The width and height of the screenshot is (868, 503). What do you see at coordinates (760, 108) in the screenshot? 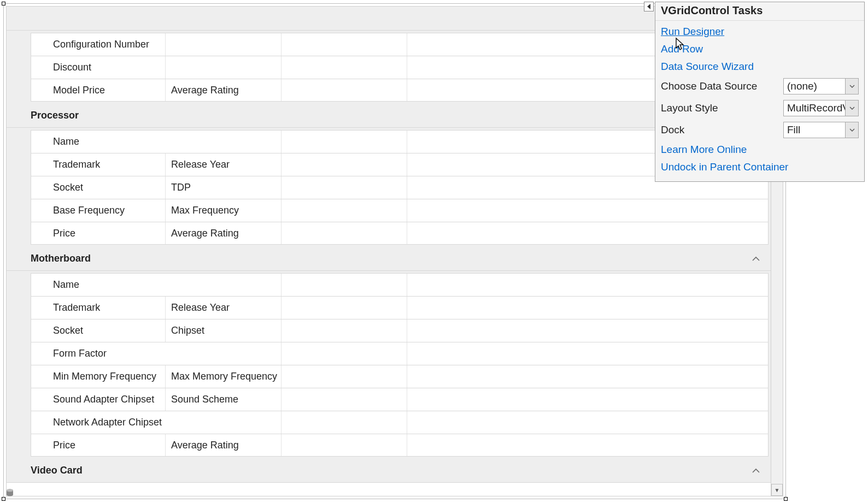
I see `layout-style-row: Layout Style MultiRecordView` at bounding box center [760, 108].